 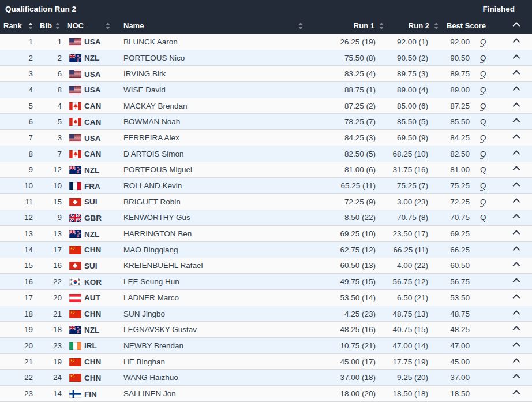 I want to click on result-row: 1 1 USA BLUNCK Aaron 26.25 (19) 92.00 (1…, so click(x=266, y=42).